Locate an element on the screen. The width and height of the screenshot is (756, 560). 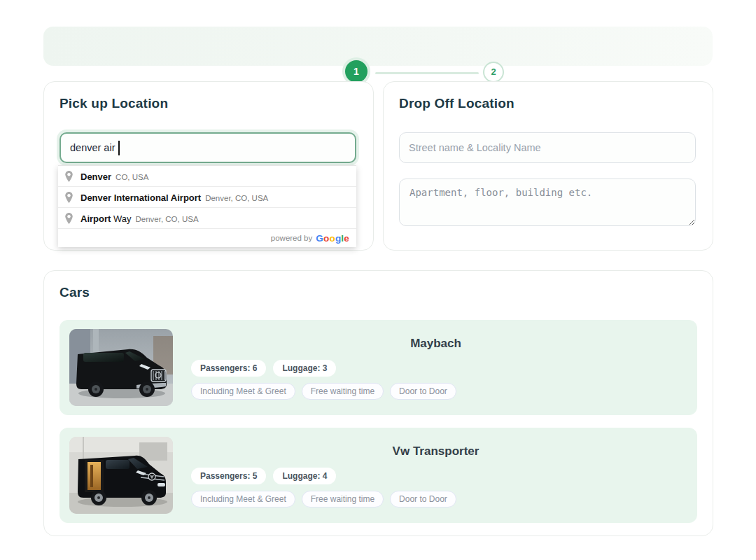
passengers-badge: Passengers: 5 is located at coordinates (228, 476).